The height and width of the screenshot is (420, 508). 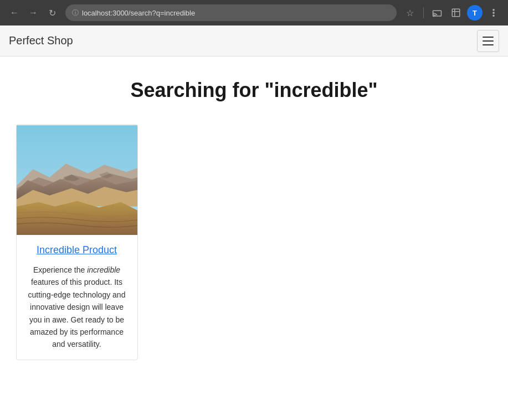 I want to click on star-button: ☆, so click(x=410, y=13).